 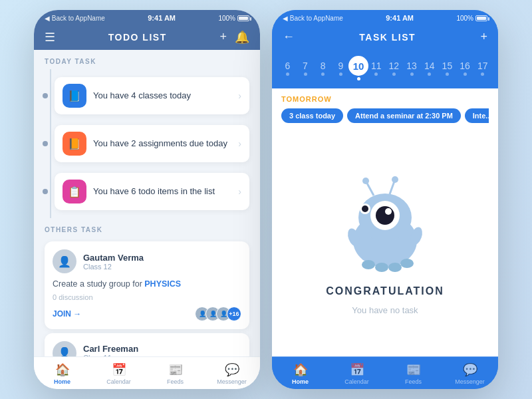 I want to click on calendar-icon-right: 📅, so click(x=357, y=370).